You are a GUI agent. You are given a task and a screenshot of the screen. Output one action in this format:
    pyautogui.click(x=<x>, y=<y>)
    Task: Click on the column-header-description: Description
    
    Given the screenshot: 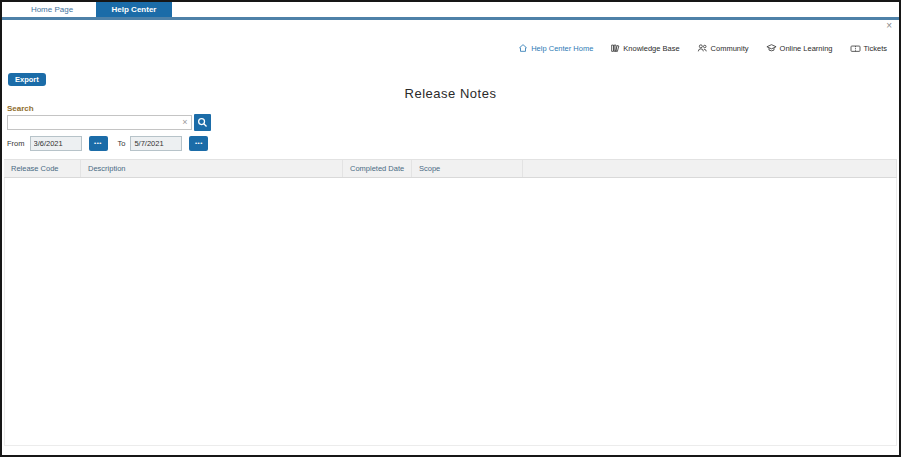 What is the action you would take?
    pyautogui.click(x=212, y=168)
    